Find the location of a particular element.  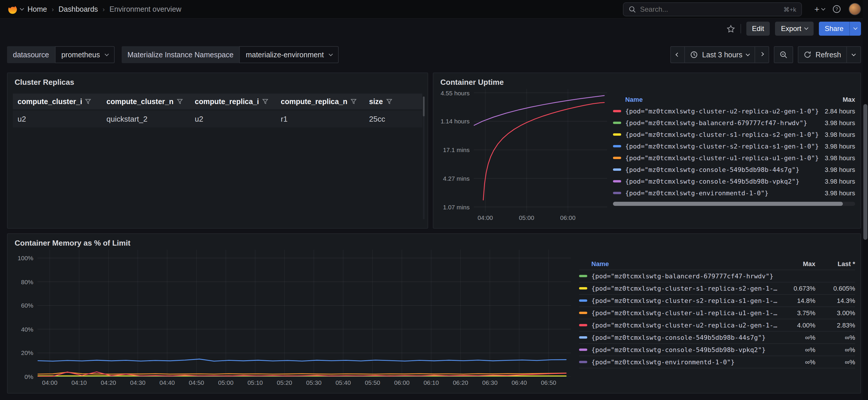

favorite-star-button is located at coordinates (731, 29).